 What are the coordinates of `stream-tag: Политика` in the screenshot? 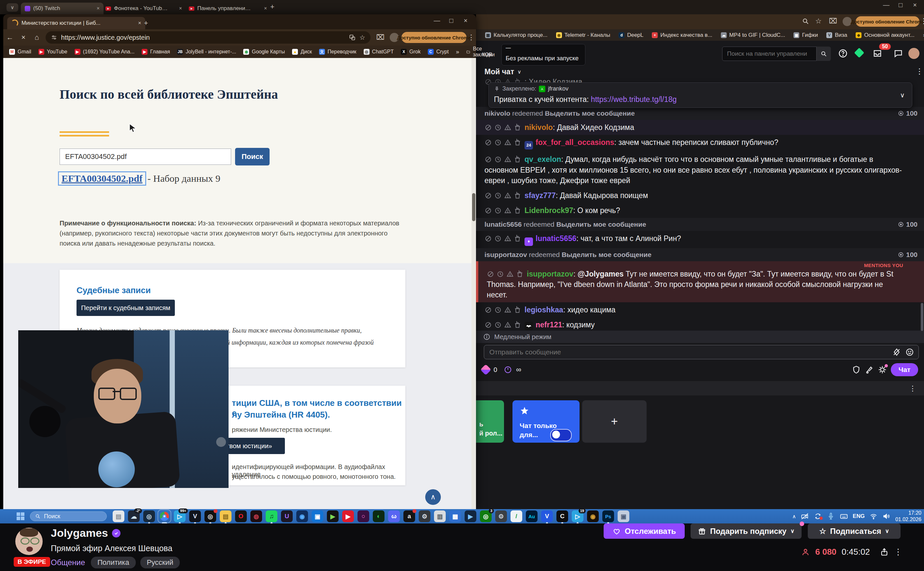 It's located at (113, 563).